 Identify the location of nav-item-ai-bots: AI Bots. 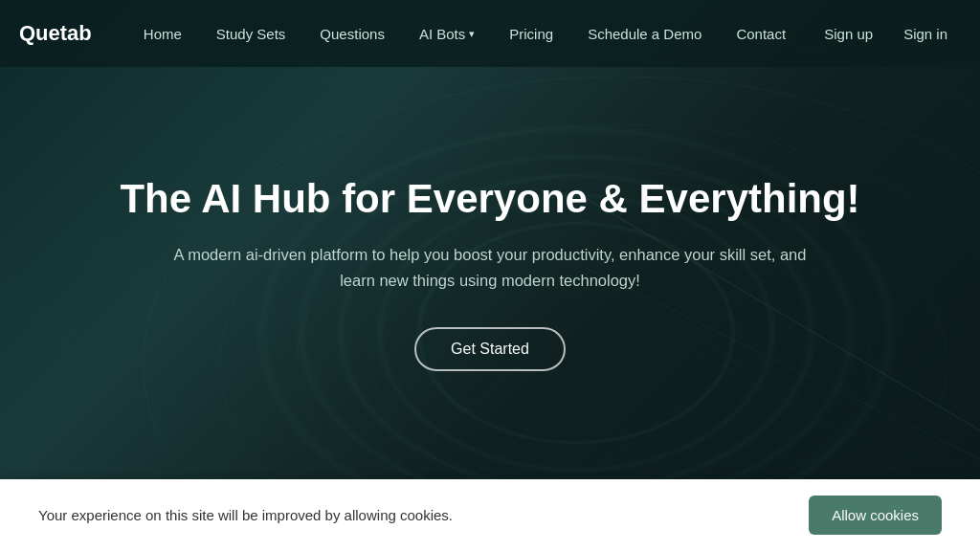
(447, 34).